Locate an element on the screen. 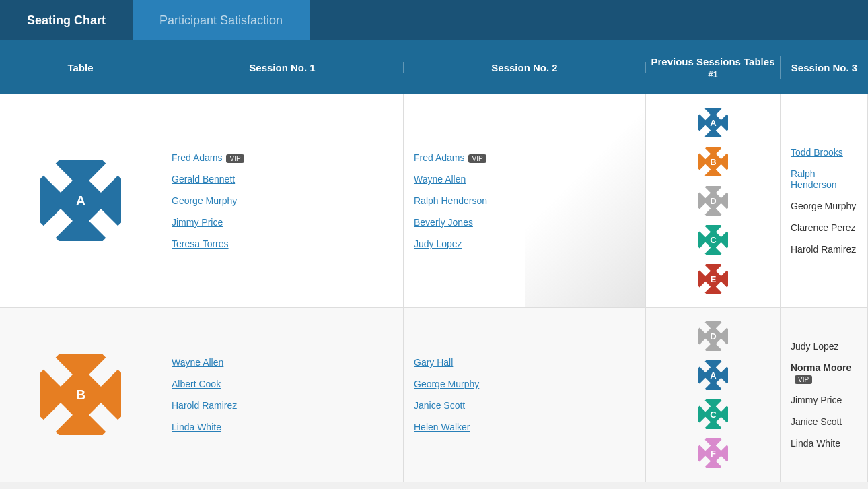 The height and width of the screenshot is (489, 868). list-item: Beverly Jones is located at coordinates (525, 222).